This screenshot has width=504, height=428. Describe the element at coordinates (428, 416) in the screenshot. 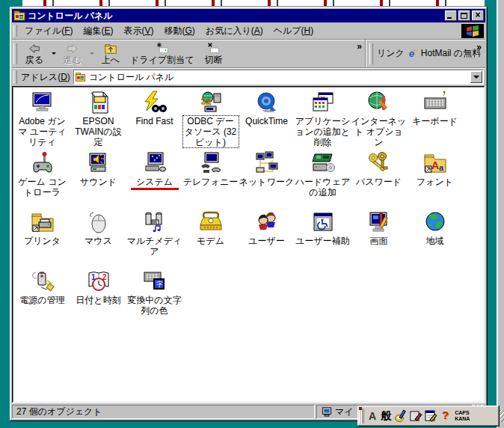

I see `ime-toolbar: A 般 ?? CAPS KANA` at that location.